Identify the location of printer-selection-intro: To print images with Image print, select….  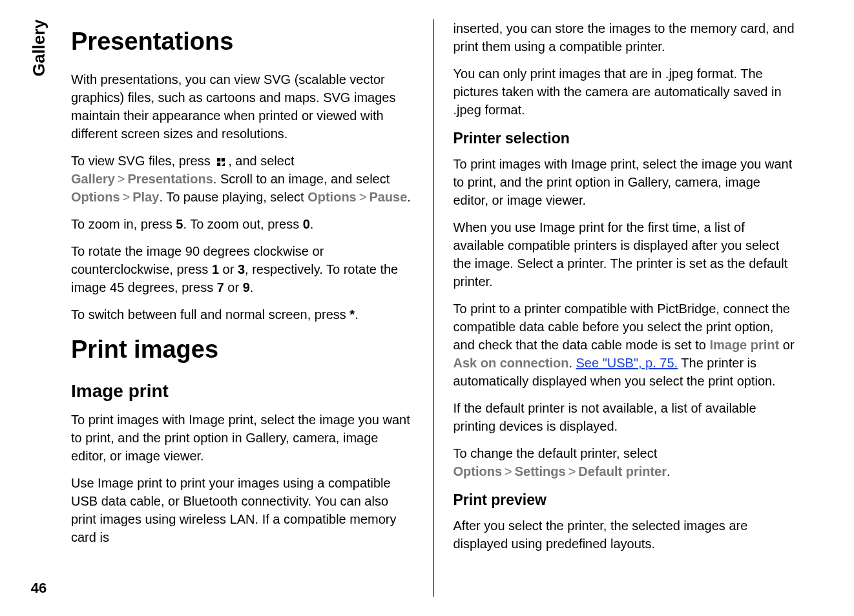
(625, 182).